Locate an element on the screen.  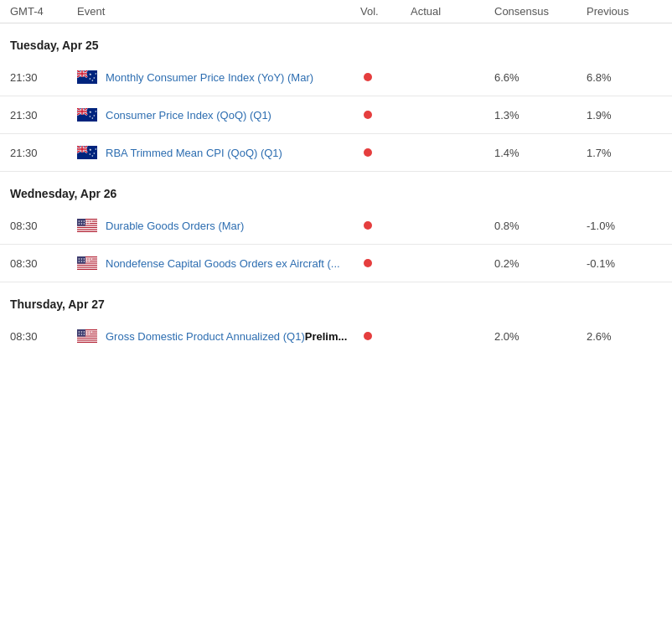
consensus-value: 0.8% is located at coordinates (540, 226).